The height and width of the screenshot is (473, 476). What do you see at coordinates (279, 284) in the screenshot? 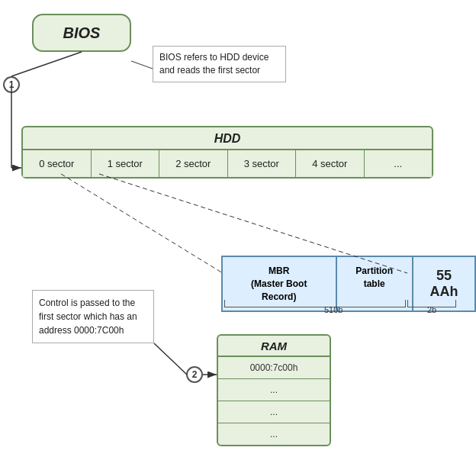
I see `mbr-title: MBR(Master Boot Record)` at bounding box center [279, 284].